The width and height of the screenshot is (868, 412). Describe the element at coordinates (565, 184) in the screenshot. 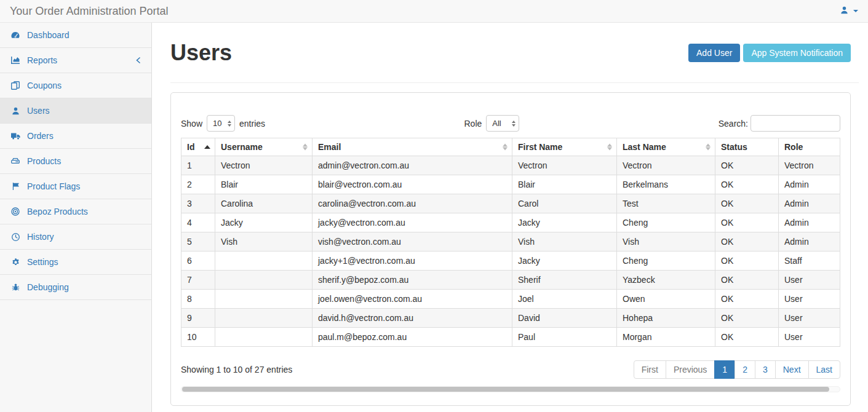

I see `cell-first-name: Blair` at that location.